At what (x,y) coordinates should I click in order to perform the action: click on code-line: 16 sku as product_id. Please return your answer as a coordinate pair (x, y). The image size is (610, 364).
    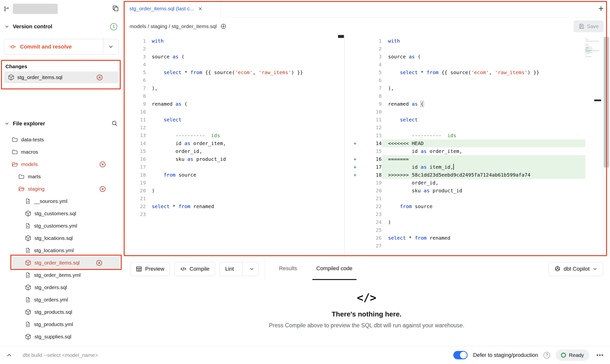
    Looking at the image, I should click on (234, 159).